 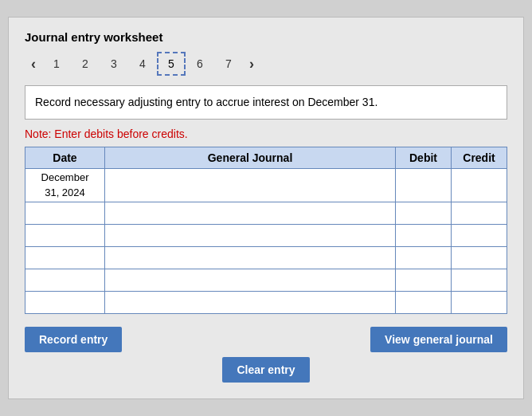 I want to click on clear-entry-button: Clear entry, so click(x=266, y=370).